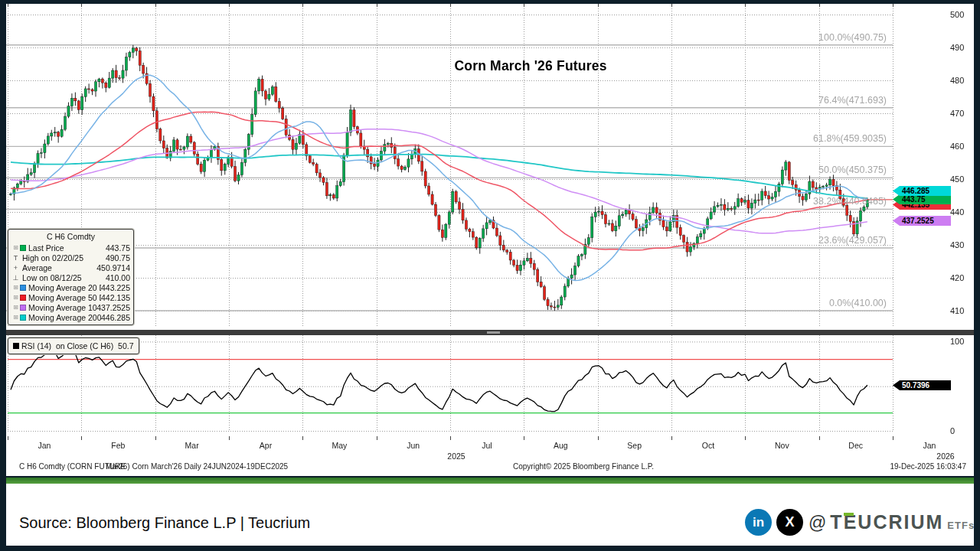 The image size is (980, 551). Describe the element at coordinates (64, 288) in the screenshot. I see `legend-label: Moving Average 20 Day` at that location.